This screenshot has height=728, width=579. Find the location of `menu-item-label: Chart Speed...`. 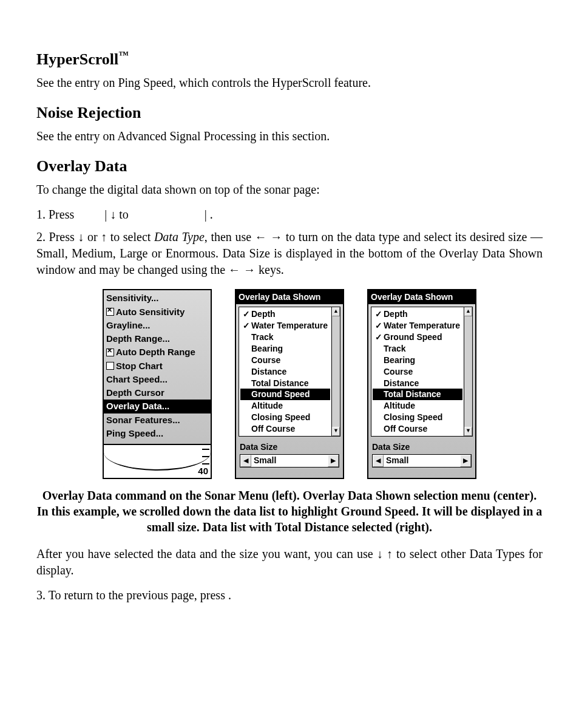

menu-item-label: Chart Speed... is located at coordinates (137, 379).